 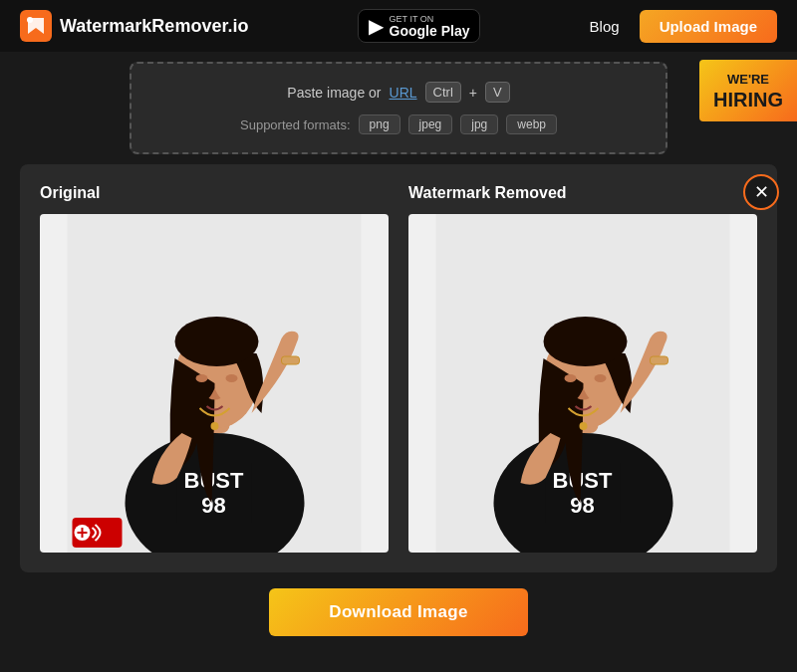 I want to click on hiring-line2: HIRING, so click(x=748, y=100).